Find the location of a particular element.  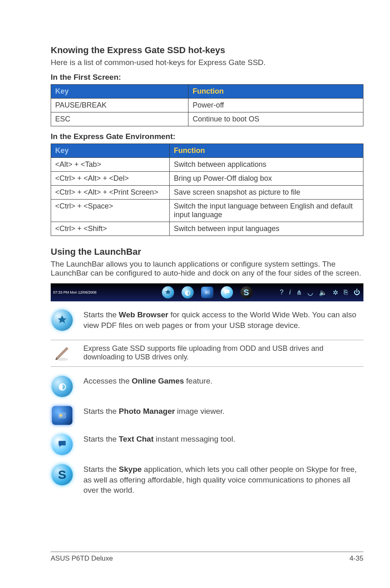

note-text: Express Gate SSD supports file uploading… is located at coordinates (223, 353).